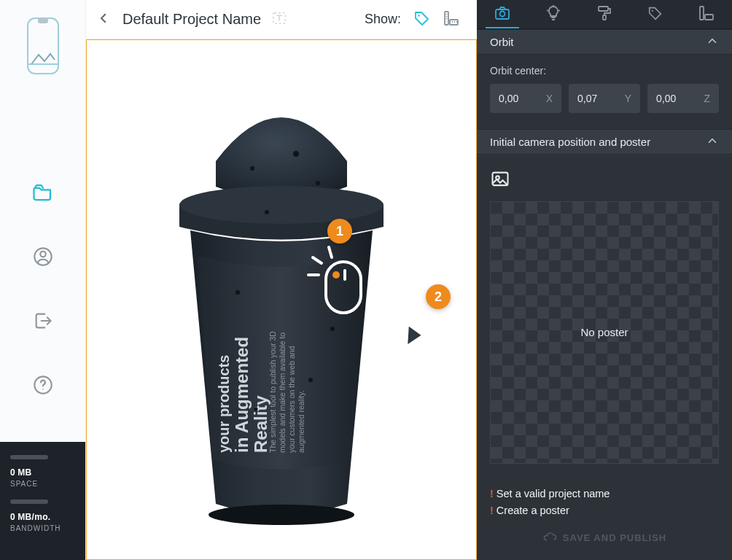  I want to click on tab-camera, so click(502, 15).